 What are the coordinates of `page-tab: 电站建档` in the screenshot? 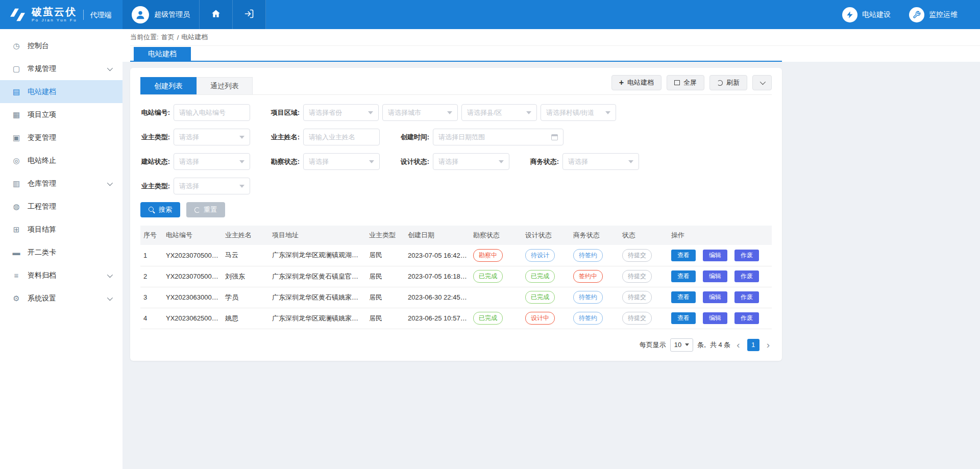 It's located at (162, 54).